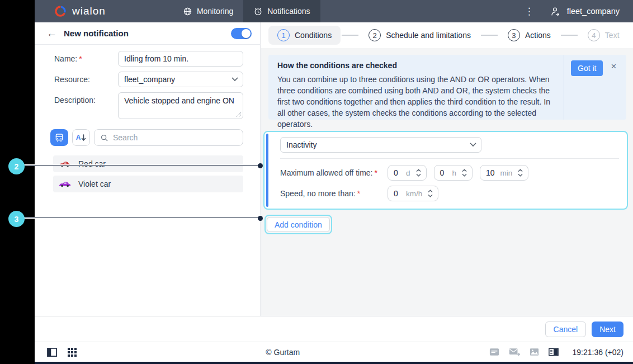 This screenshot has height=364, width=633. What do you see at coordinates (378, 145) in the screenshot?
I see `condition-type-value: Inactivity` at bounding box center [378, 145].